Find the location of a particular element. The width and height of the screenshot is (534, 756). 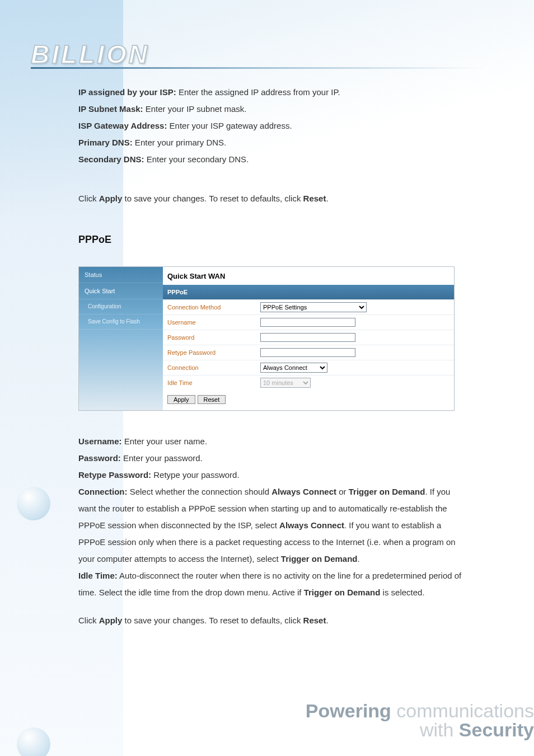

text: Select whether the connection should is located at coordinates (200, 491).